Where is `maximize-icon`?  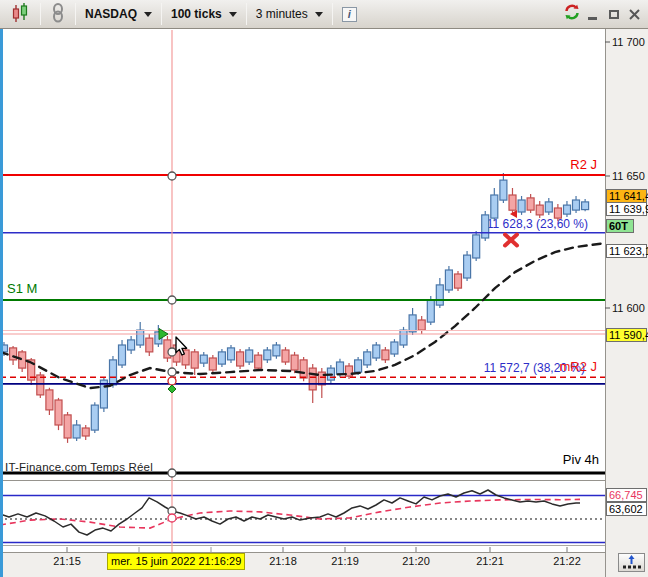
maximize-icon is located at coordinates (614, 14).